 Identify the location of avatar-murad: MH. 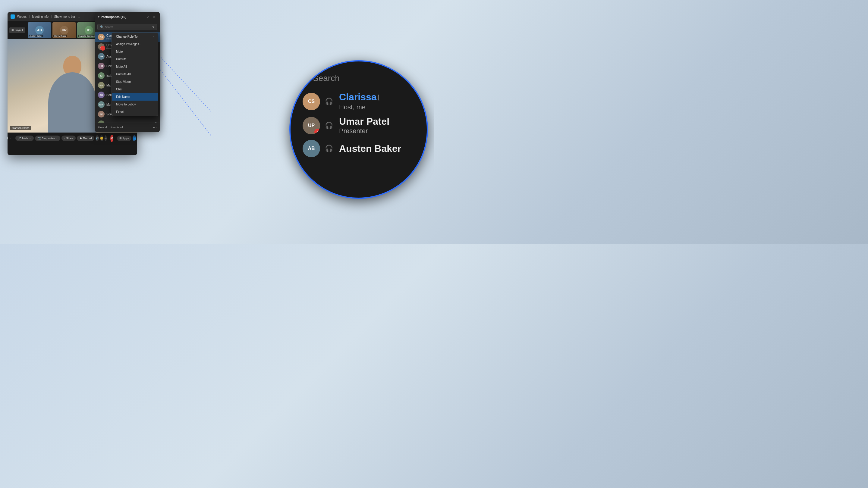
(101, 104).